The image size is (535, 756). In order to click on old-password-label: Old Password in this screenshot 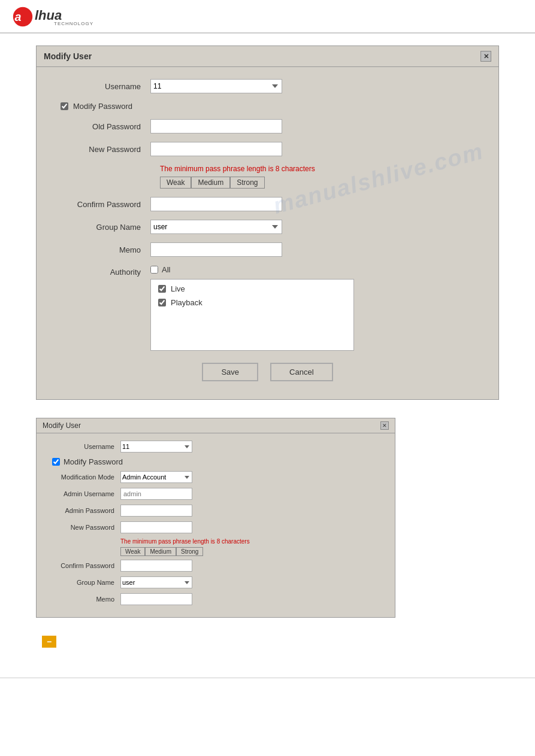, I will do `click(102, 127)`.